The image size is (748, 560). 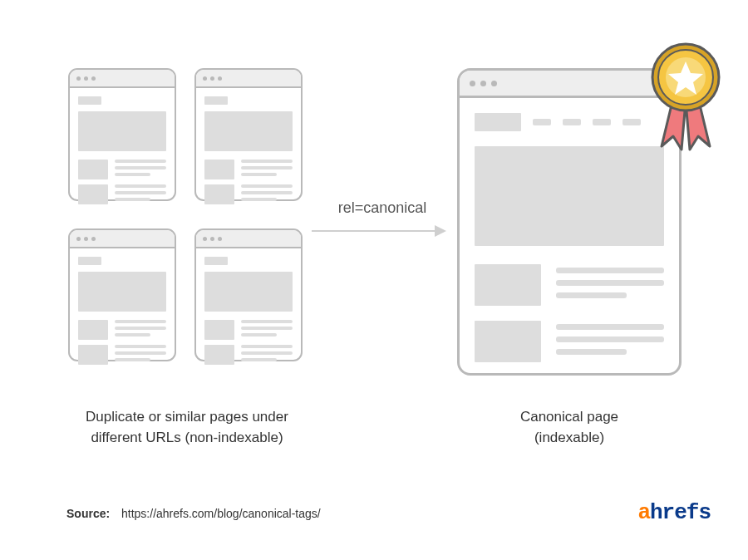 What do you see at coordinates (88, 513) in the screenshot?
I see `source-label: Source:` at bounding box center [88, 513].